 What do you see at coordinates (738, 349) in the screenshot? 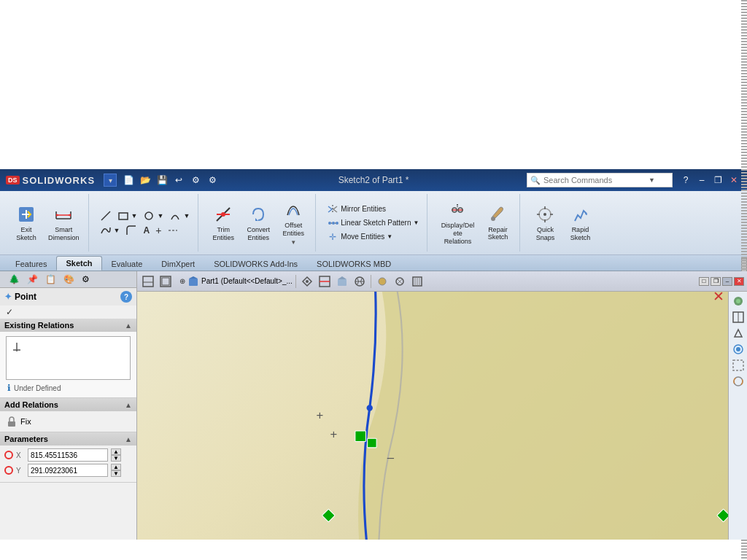
I see `rt-button4` at bounding box center [738, 349].